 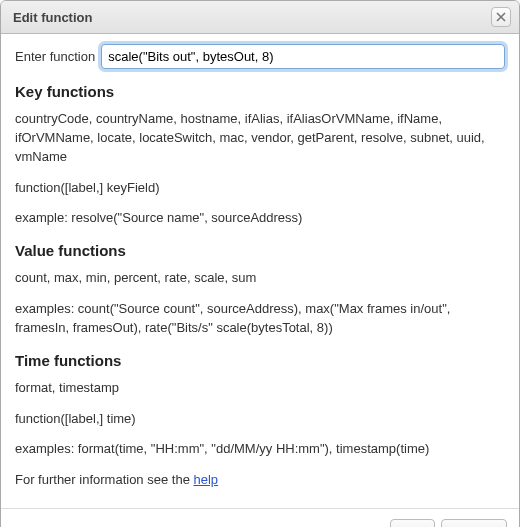 What do you see at coordinates (260, 388) in the screenshot?
I see `time-functions-list: format, timestamp` at bounding box center [260, 388].